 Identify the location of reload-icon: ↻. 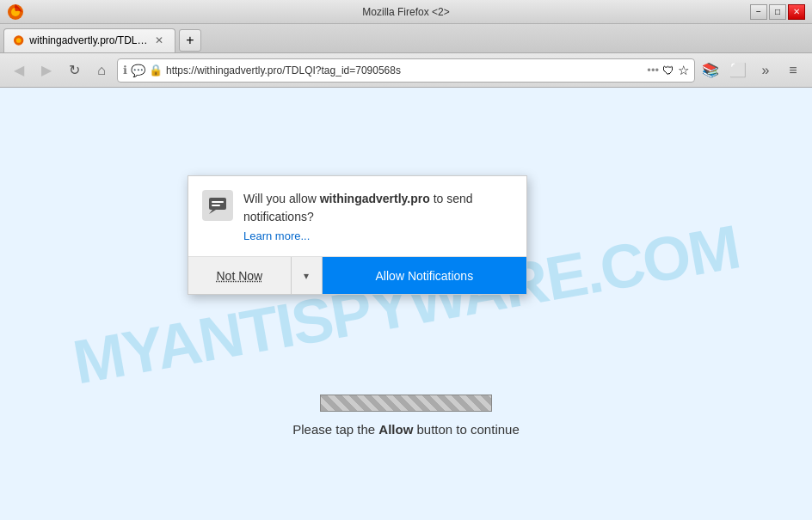
(74, 70).